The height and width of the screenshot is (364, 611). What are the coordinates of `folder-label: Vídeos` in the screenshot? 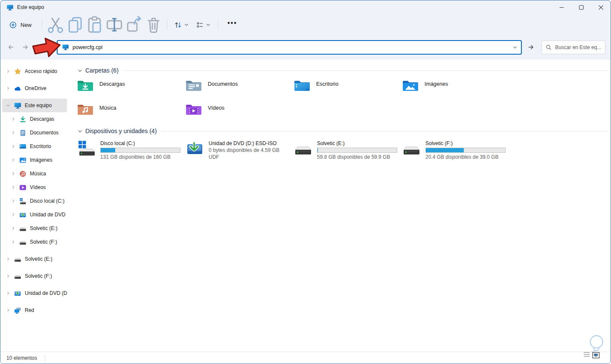 It's located at (216, 108).